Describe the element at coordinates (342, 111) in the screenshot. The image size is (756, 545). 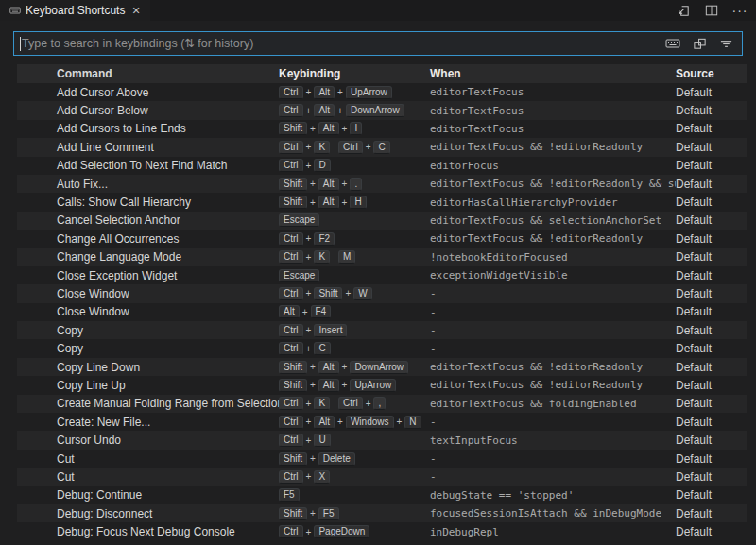
I see `key-chord: Ctrl+Alt+DownArrow` at that location.